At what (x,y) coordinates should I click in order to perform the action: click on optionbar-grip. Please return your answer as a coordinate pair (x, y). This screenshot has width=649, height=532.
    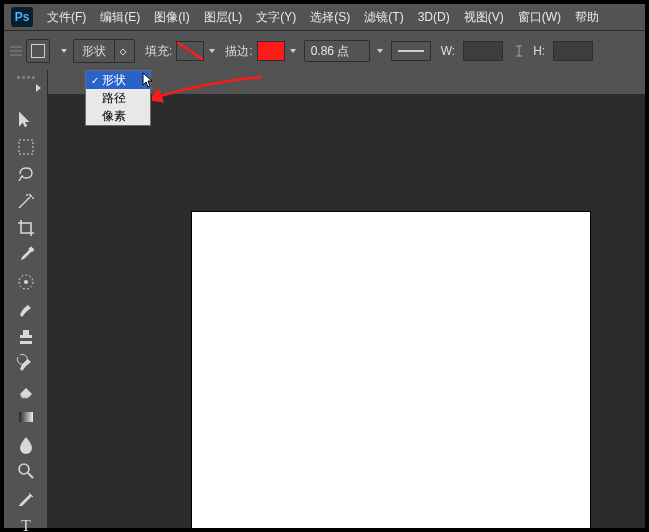
    Looking at the image, I should click on (16, 51).